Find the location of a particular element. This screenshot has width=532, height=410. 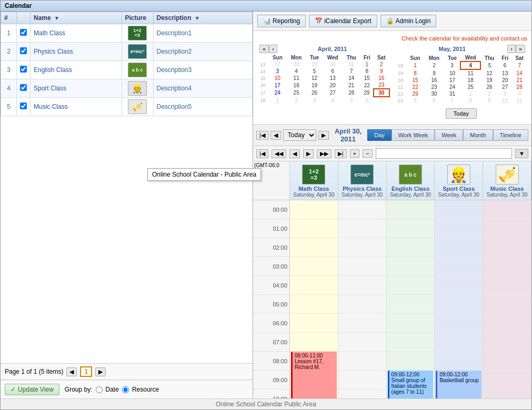

calendar-day: 16 is located at coordinates (382, 78).